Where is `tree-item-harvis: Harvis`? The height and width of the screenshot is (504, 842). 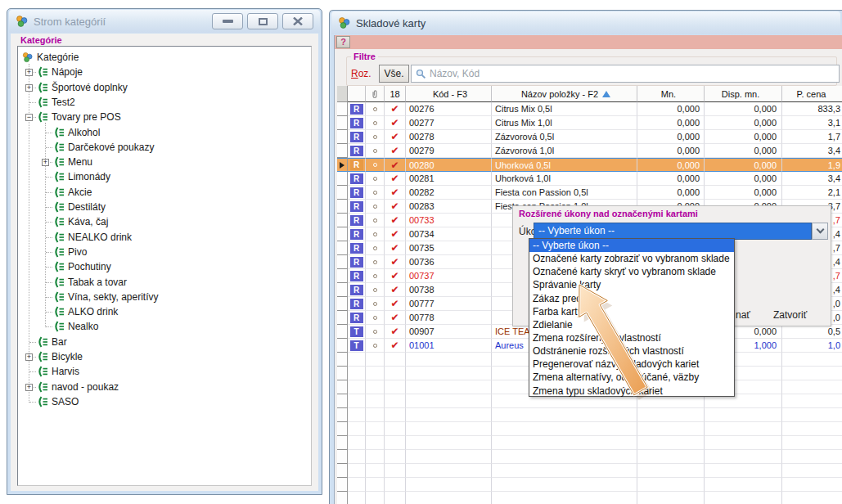 tree-item-harvis: Harvis is located at coordinates (57, 371).